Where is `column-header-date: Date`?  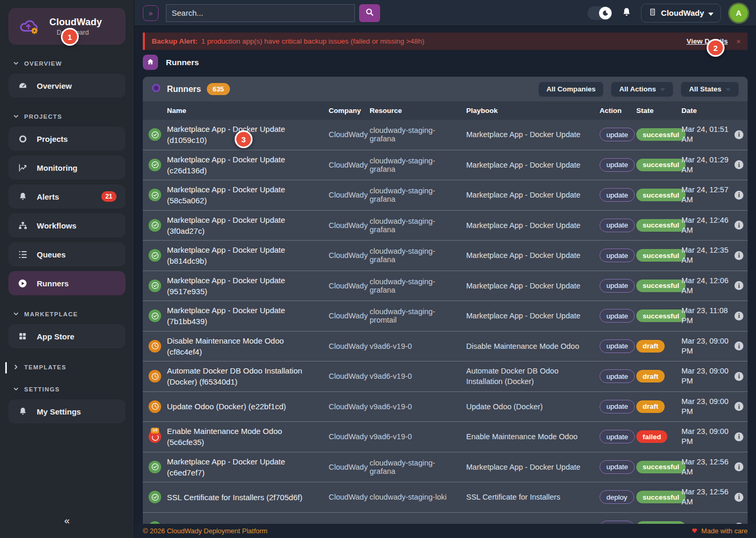 column-header-date: Date is located at coordinates (707, 110).